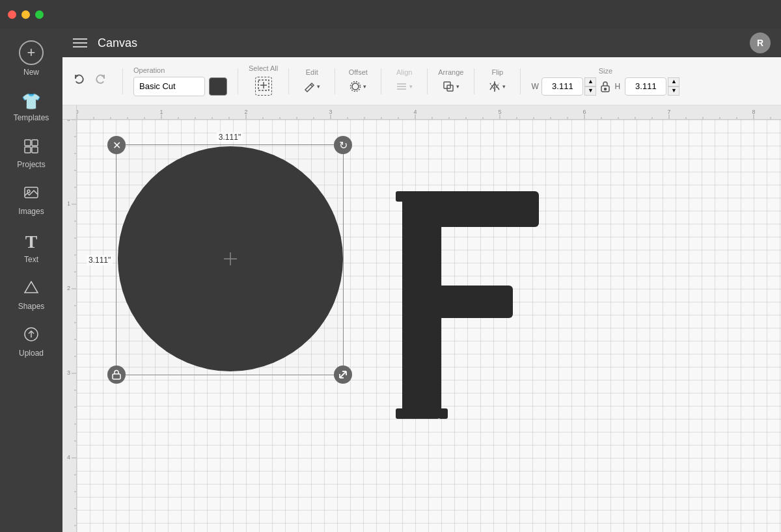 The image size is (781, 532). I want to click on height-stepper: ▲ ▼, so click(674, 86).